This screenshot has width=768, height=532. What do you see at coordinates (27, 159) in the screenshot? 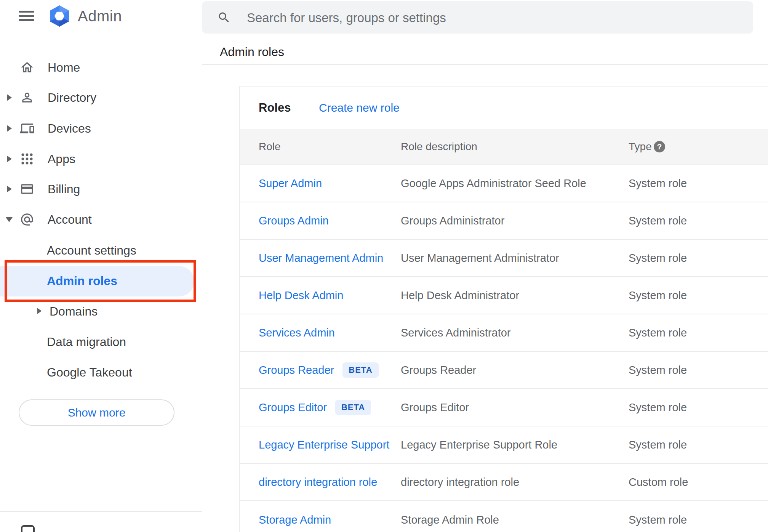
I see `apps-grid-icon` at bounding box center [27, 159].